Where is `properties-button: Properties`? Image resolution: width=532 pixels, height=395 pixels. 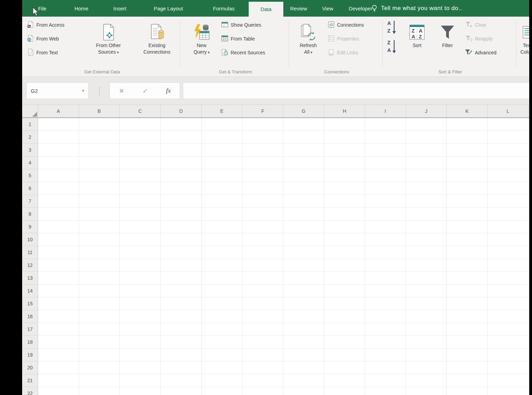
properties-button: Properties is located at coordinates (346, 39).